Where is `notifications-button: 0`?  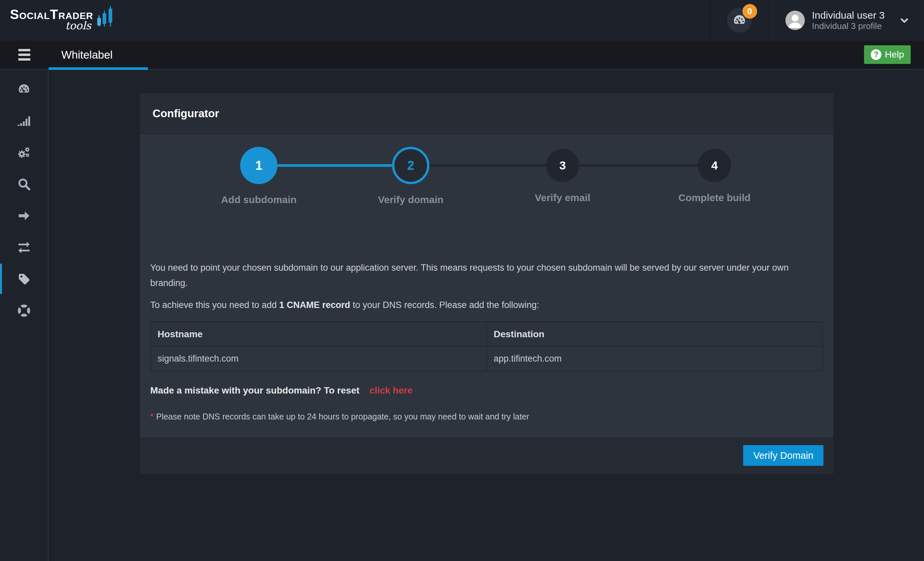 notifications-button: 0 is located at coordinates (740, 20).